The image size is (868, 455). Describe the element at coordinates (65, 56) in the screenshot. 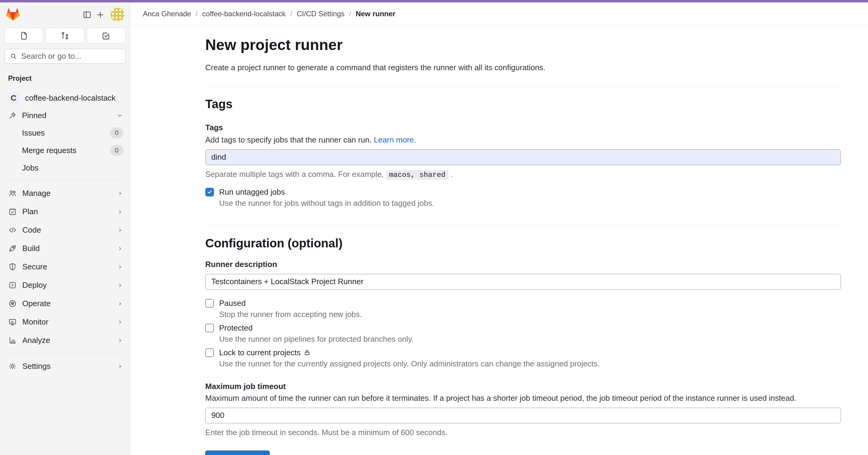

I see `search-input` at that location.